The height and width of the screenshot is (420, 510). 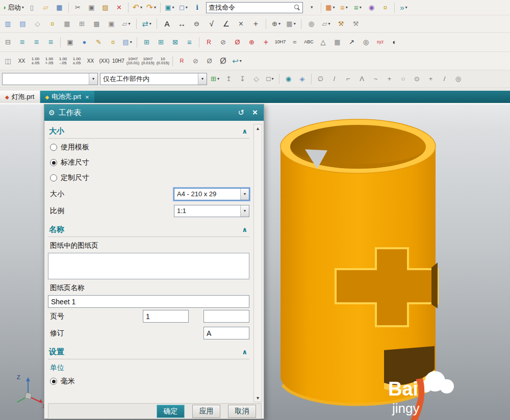 I want to click on close-icon: ×, so click(x=255, y=113).